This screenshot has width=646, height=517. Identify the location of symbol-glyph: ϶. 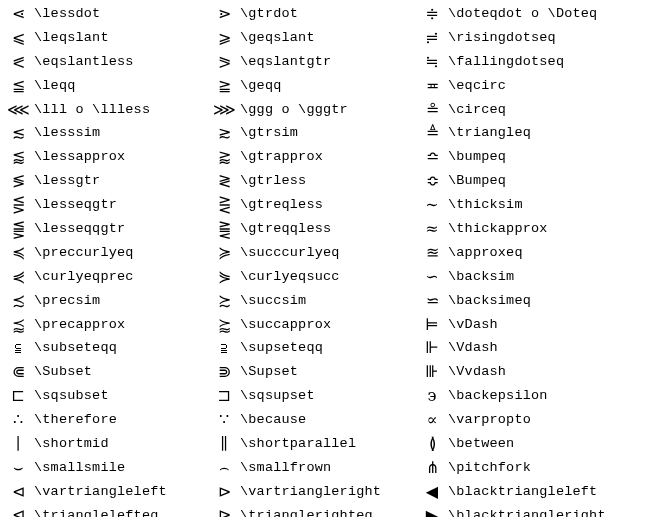
(432, 396).